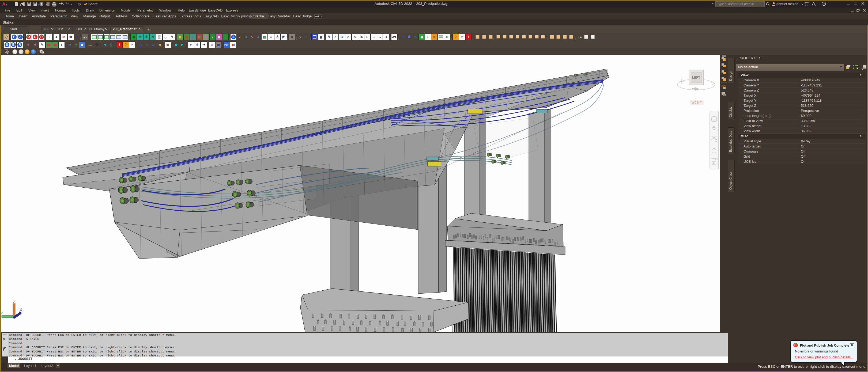  What do you see at coordinates (14, 302) in the screenshot?
I see `svg-text: Z` at bounding box center [14, 302].